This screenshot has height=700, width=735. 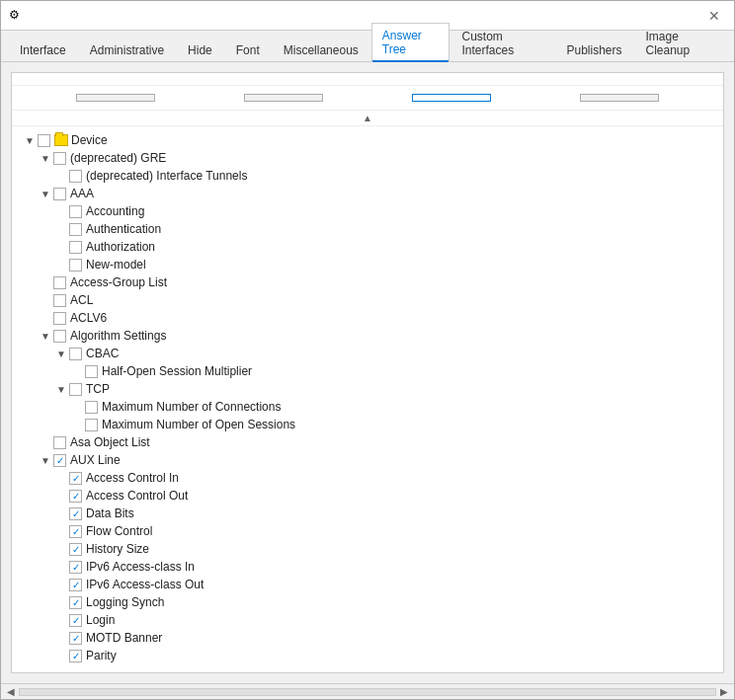 What do you see at coordinates (284, 98) in the screenshot?
I see `default-button` at bounding box center [284, 98].